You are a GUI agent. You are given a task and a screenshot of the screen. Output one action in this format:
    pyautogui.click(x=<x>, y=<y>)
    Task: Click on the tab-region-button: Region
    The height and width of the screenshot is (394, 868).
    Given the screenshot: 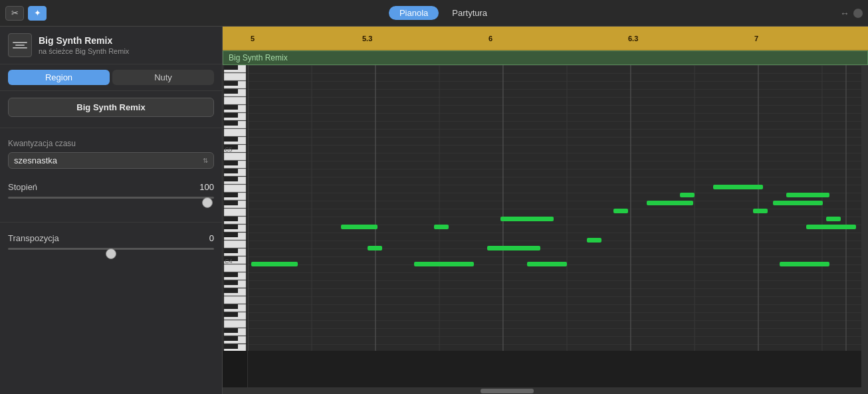 What is the action you would take?
    pyautogui.click(x=58, y=77)
    